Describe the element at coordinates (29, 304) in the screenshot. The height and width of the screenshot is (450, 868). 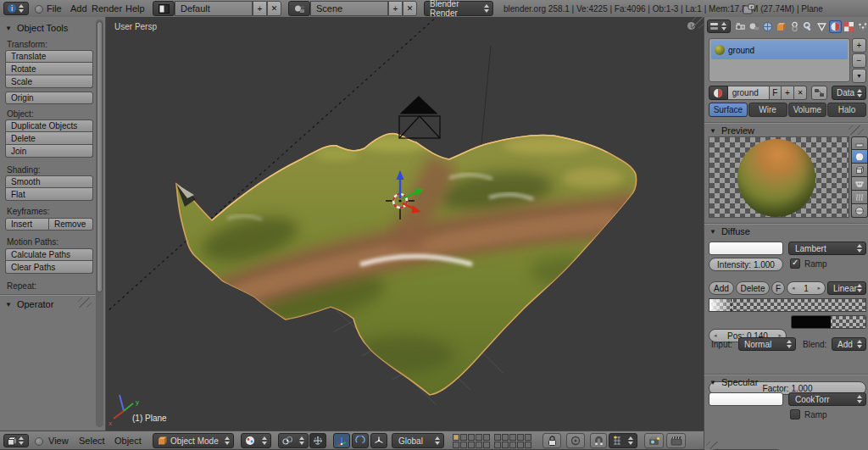
I see `operator-panel-header: Operator` at that location.